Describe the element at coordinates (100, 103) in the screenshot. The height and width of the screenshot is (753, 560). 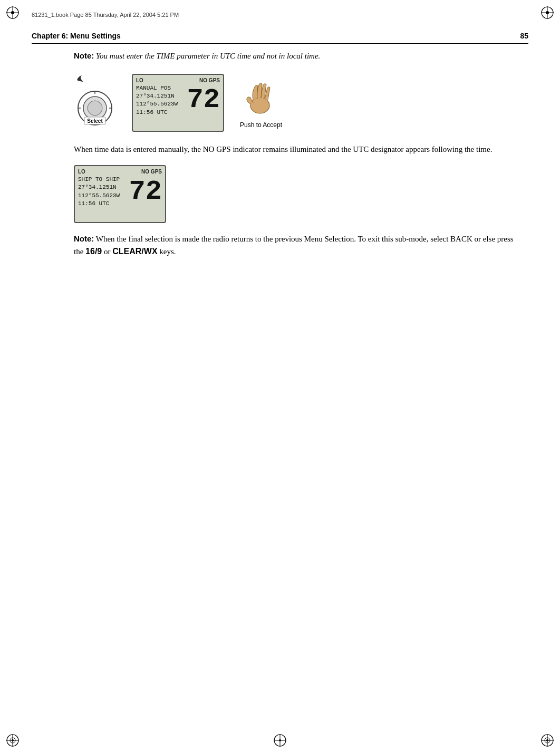
I see `knob-illustration: Select` at that location.